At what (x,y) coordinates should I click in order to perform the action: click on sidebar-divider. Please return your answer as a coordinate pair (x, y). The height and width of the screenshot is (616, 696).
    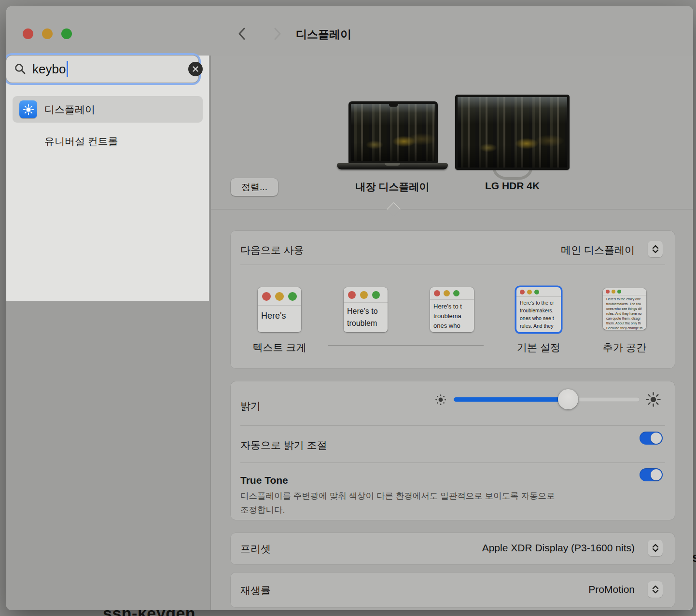
    Looking at the image, I should click on (210, 333).